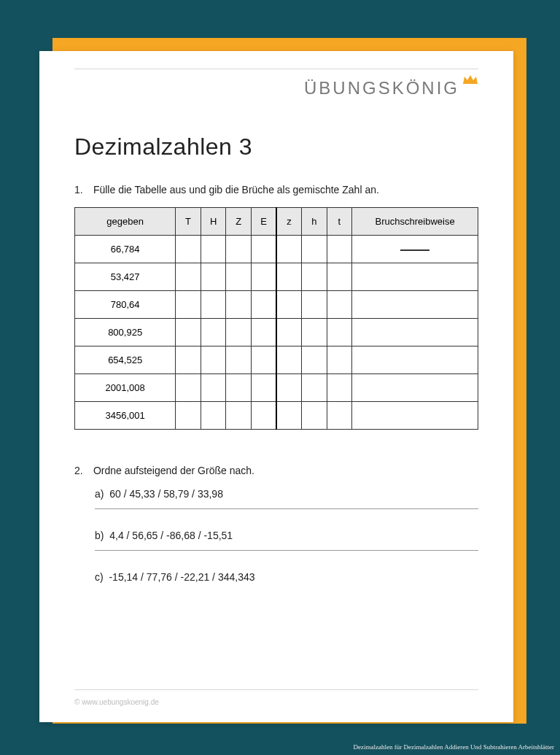 Image resolution: width=560 pixels, height=755 pixels. What do you see at coordinates (125, 388) in the screenshot?
I see `cell-given: 2001,008` at bounding box center [125, 388].